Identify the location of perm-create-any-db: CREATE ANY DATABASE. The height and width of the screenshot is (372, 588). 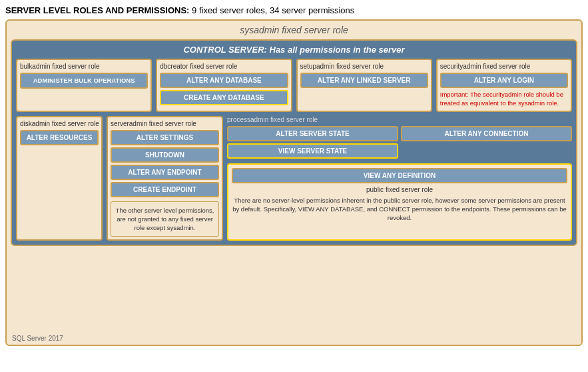
(224, 97).